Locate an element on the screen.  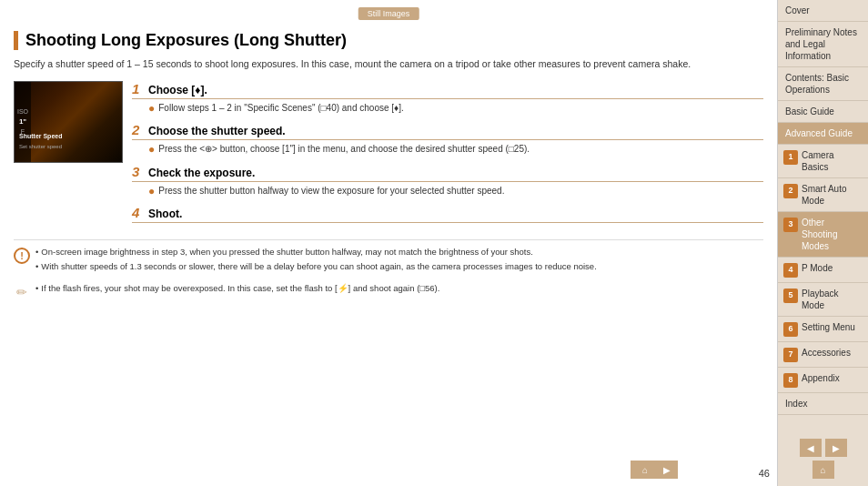
step-2: 2 Choose the shutter speed. ● Press the … is located at coordinates (448, 138).